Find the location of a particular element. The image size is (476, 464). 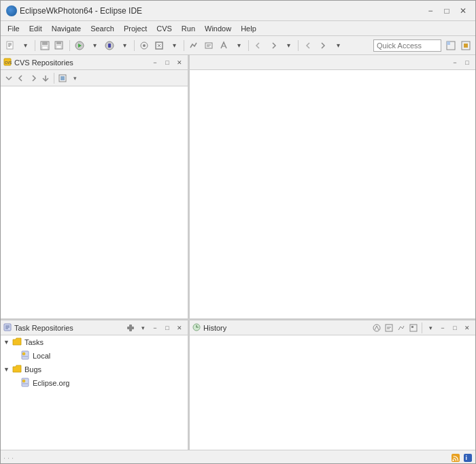

tree-item-bugs: ▼ Bugs is located at coordinates (94, 369).